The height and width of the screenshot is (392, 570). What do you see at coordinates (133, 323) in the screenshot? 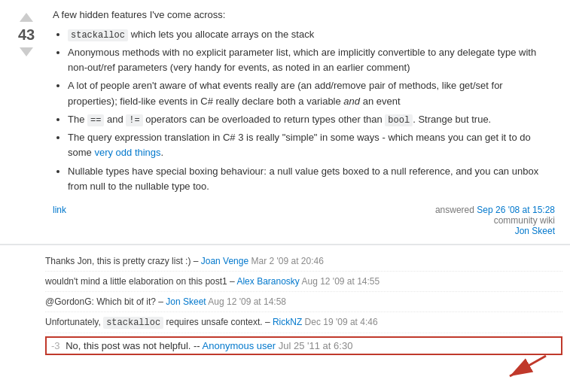
I see `code-stackalloc-comment: stackalloc` at bounding box center [133, 323].